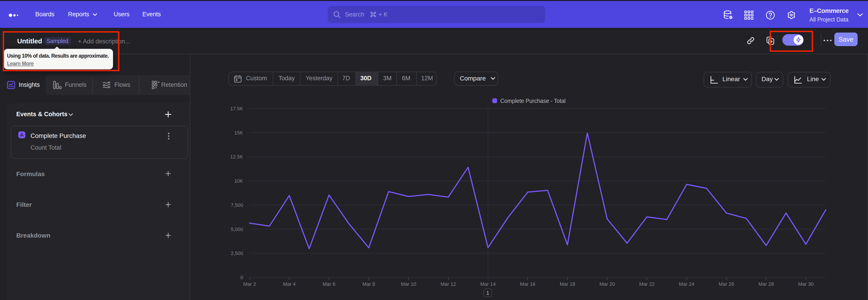  Describe the element at coordinates (237, 253) in the screenshot. I see `svg-text: 2,500` at that location.